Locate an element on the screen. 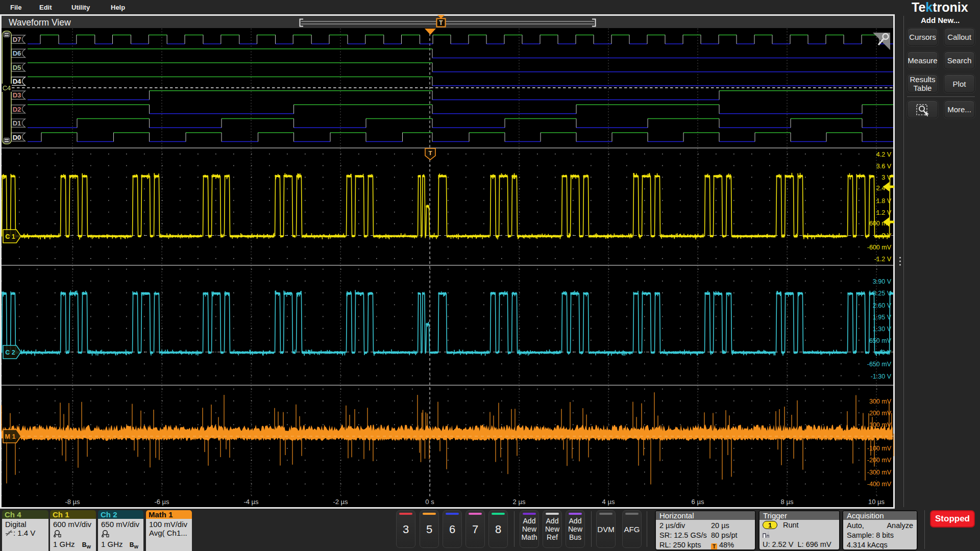 The height and width of the screenshot is (551, 980). svg-text: 1.2 V is located at coordinates (884, 213).